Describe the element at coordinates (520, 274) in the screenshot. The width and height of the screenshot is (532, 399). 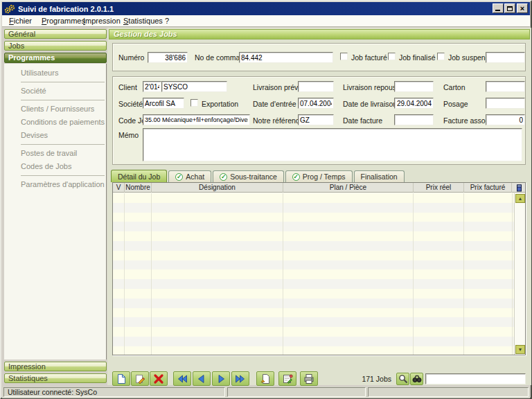
I see `vertical-scrollbar: ▲ ▼` at that location.